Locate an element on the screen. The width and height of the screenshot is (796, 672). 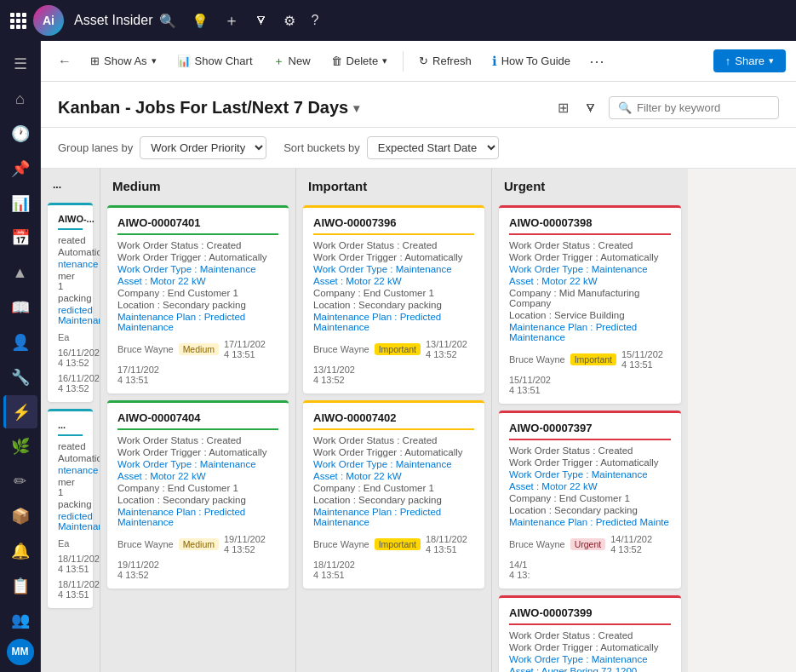
card-field: Automatically is located at coordinates (70, 252).